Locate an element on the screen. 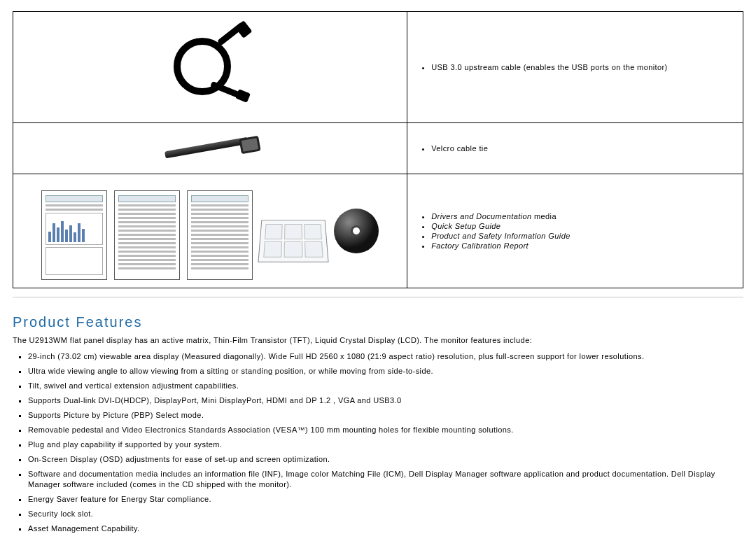 The height and width of the screenshot is (534, 756). list-item: On-Screen Display (OSD) adjustments for … is located at coordinates (386, 460).